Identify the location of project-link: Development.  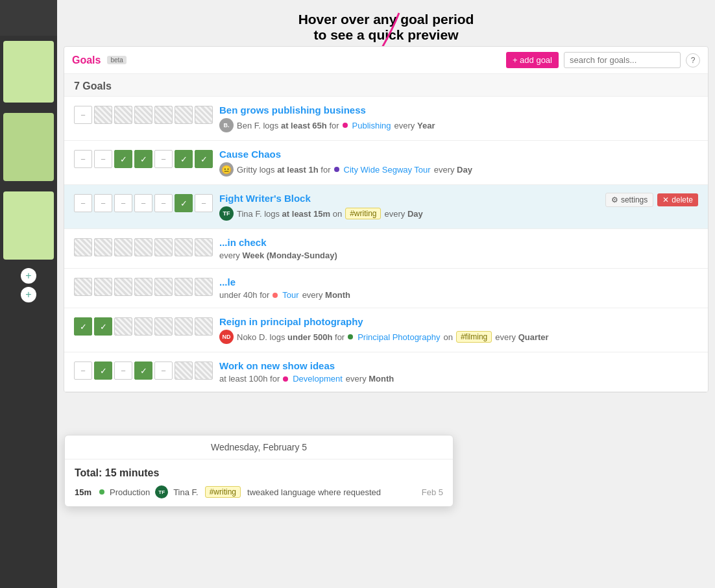
(318, 379).